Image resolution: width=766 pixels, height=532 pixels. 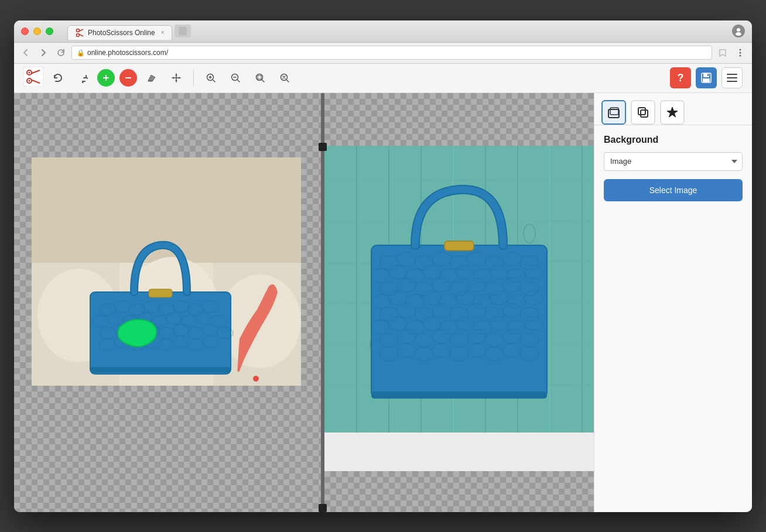 I want to click on sidebar-tab-star, so click(x=672, y=112).